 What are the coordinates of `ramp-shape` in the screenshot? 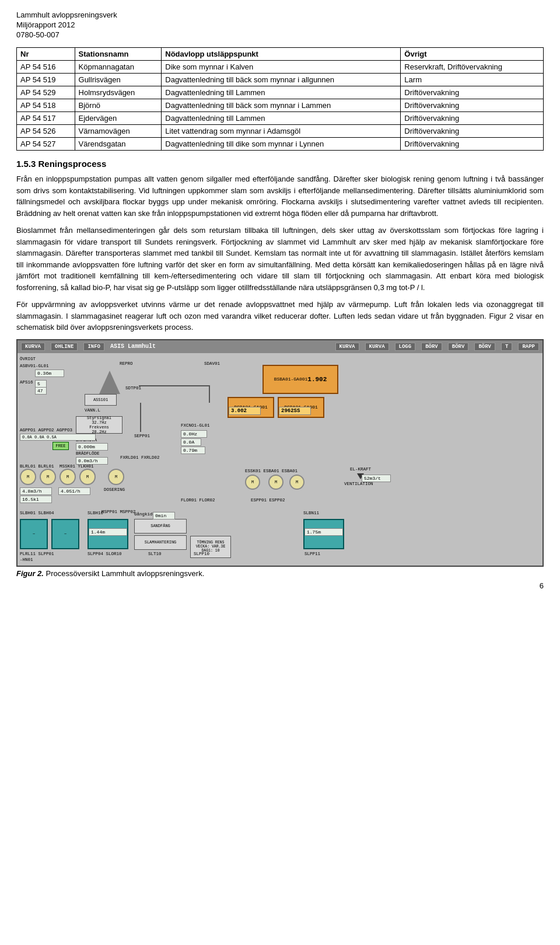 It's located at (110, 382).